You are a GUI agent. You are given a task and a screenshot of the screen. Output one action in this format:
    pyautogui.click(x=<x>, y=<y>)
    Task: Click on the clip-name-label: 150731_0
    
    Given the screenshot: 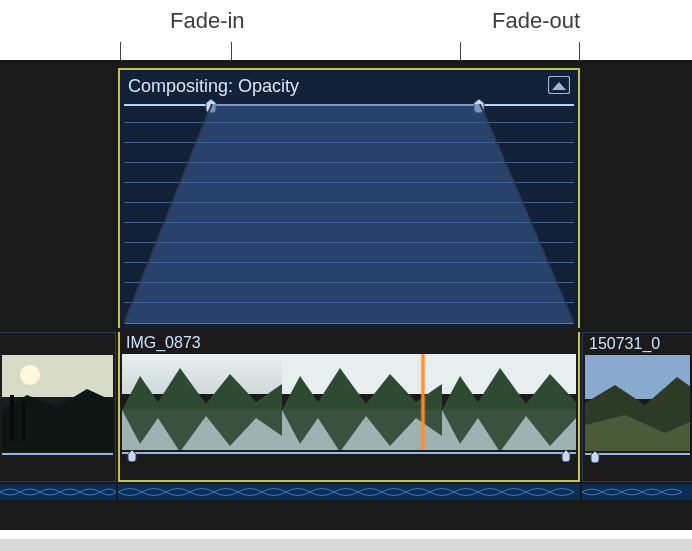 What is the action you would take?
    pyautogui.click(x=624, y=344)
    